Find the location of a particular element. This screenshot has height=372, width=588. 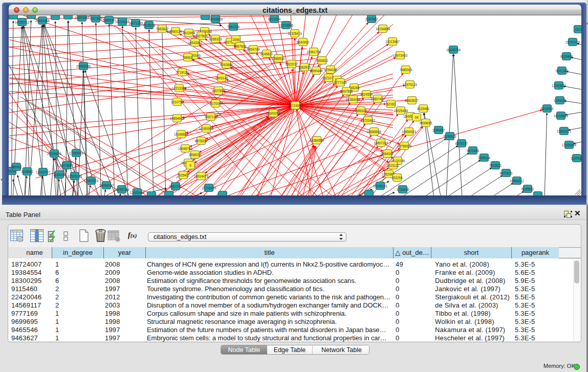

svg-text: 1615132 is located at coordinates (393, 166).